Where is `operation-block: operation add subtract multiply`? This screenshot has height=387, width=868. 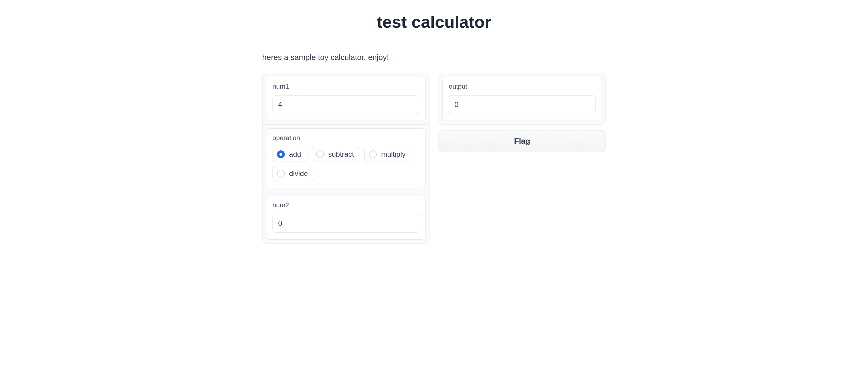 operation-block: operation add subtract multiply is located at coordinates (346, 158).